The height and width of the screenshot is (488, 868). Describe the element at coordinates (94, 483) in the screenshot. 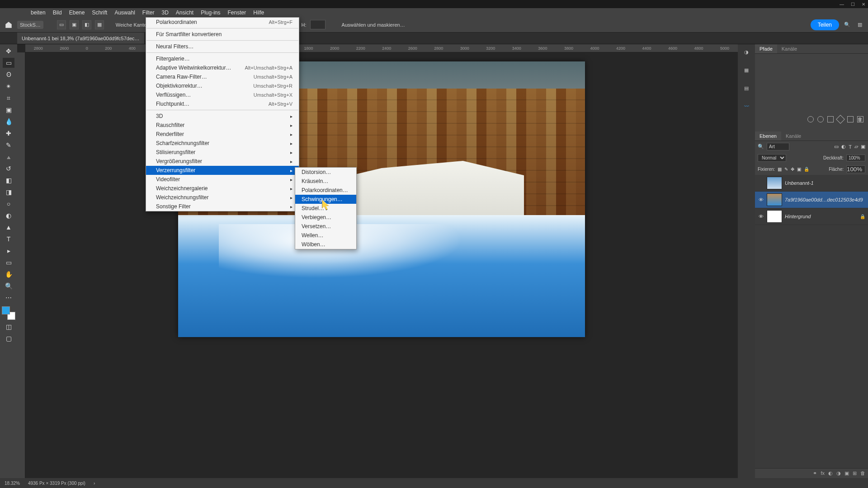

I see `status-chevron-icon: ›` at that location.